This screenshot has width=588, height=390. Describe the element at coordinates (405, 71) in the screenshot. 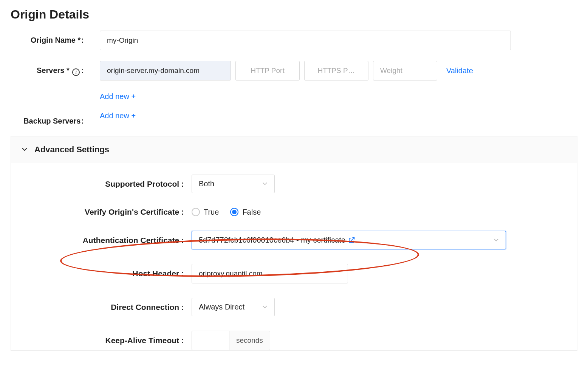

I see `weight-input` at that location.